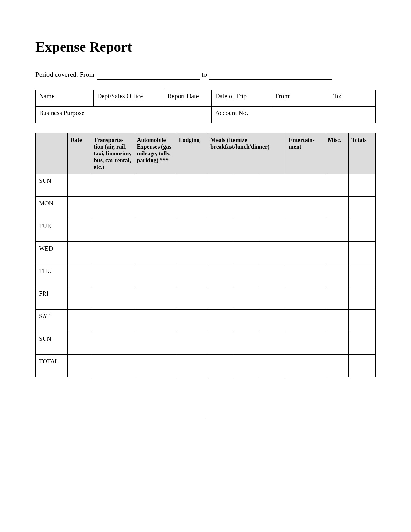 This screenshot has width=411, height=532. What do you see at coordinates (188, 98) in the screenshot?
I see `info-report-date-cell: Report Date` at bounding box center [188, 98].